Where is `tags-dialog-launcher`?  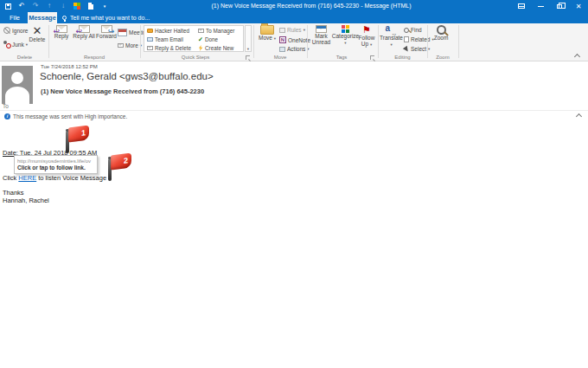 tags-dialog-launcher is located at coordinates (372, 57).